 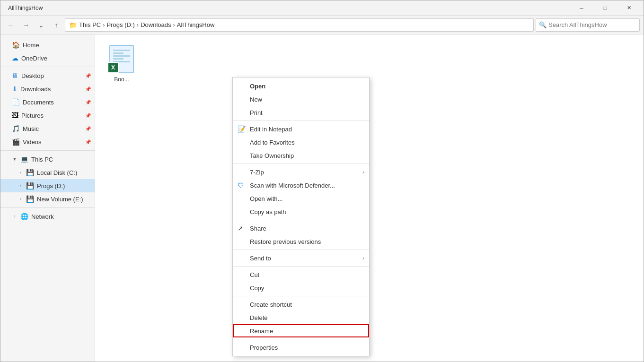 I want to click on network-icon: 🌐, so click(x=25, y=216).